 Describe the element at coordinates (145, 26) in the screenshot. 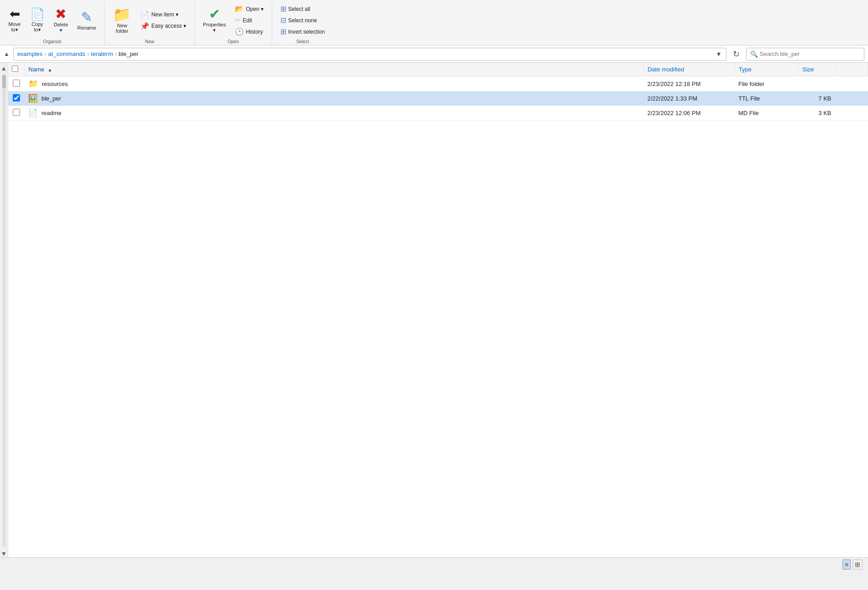

I see `easy-access-icon: 📌` at that location.